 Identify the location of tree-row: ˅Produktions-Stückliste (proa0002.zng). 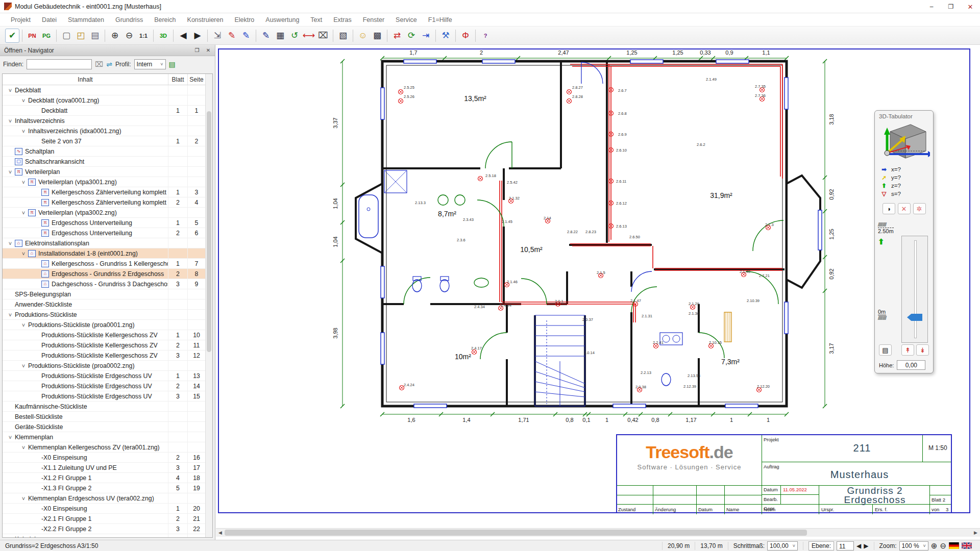
(104, 366).